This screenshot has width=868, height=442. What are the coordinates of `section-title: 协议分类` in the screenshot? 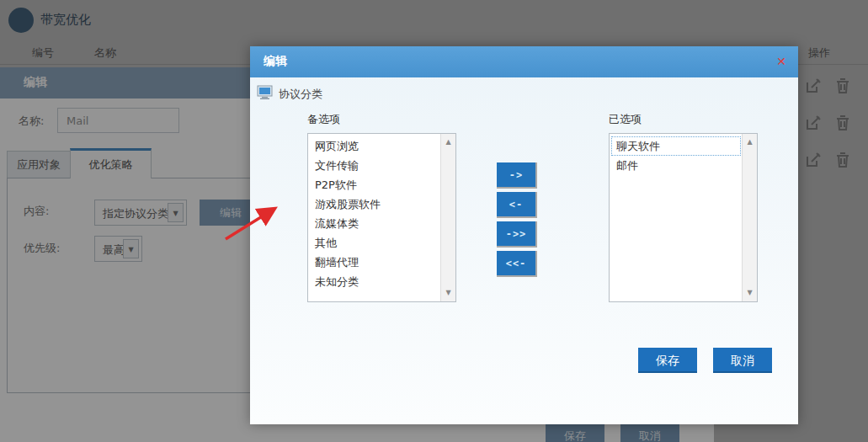 It's located at (301, 94).